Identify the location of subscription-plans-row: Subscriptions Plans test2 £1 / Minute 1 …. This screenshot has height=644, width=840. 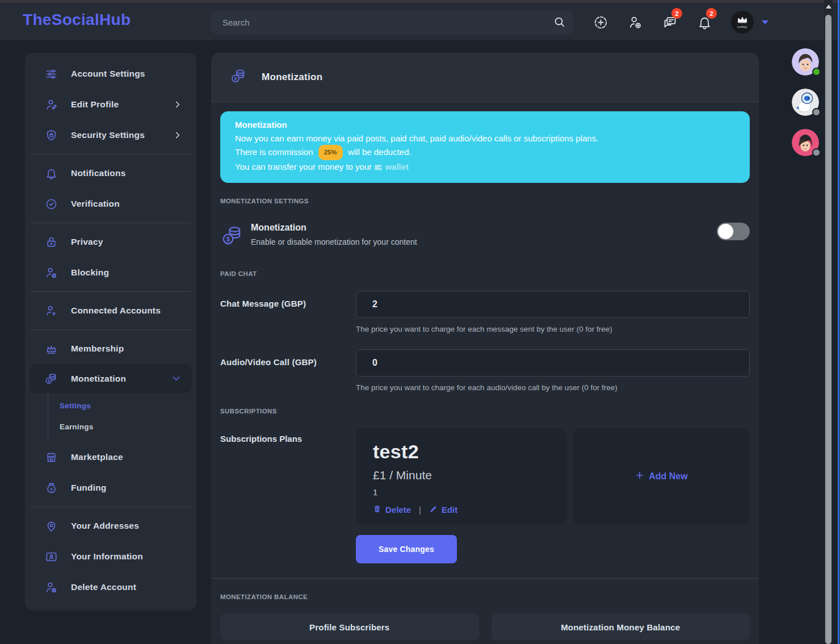
(485, 476).